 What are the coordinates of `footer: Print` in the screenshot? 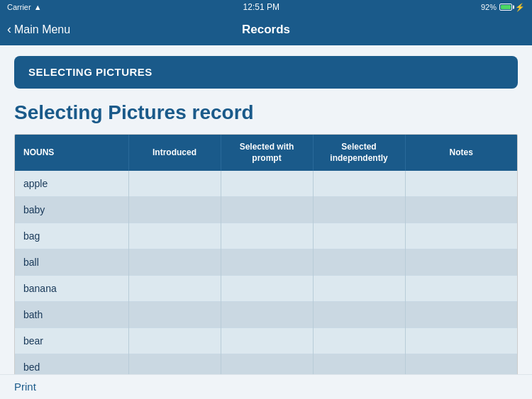 It's located at (266, 387).